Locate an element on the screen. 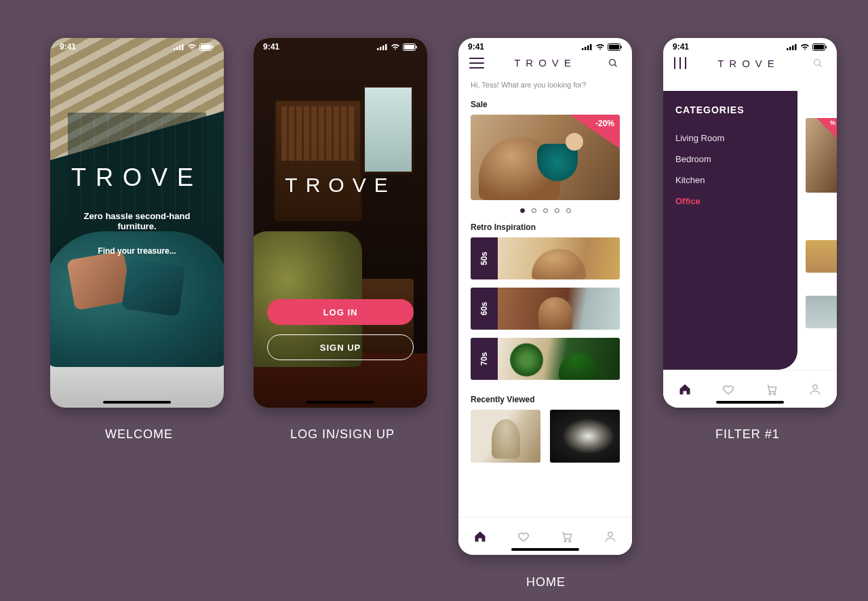  sale-heading: Sale is located at coordinates (545, 104).